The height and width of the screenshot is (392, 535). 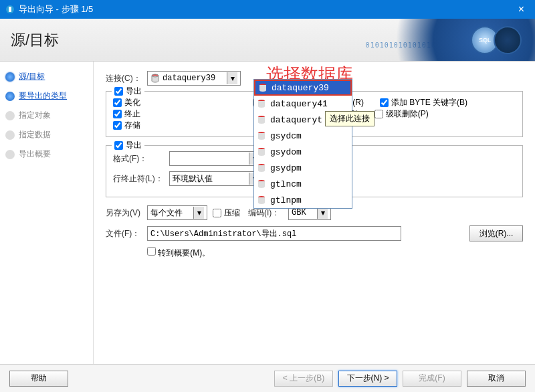 I want to click on close-icon: ×, so click(x=522, y=9).